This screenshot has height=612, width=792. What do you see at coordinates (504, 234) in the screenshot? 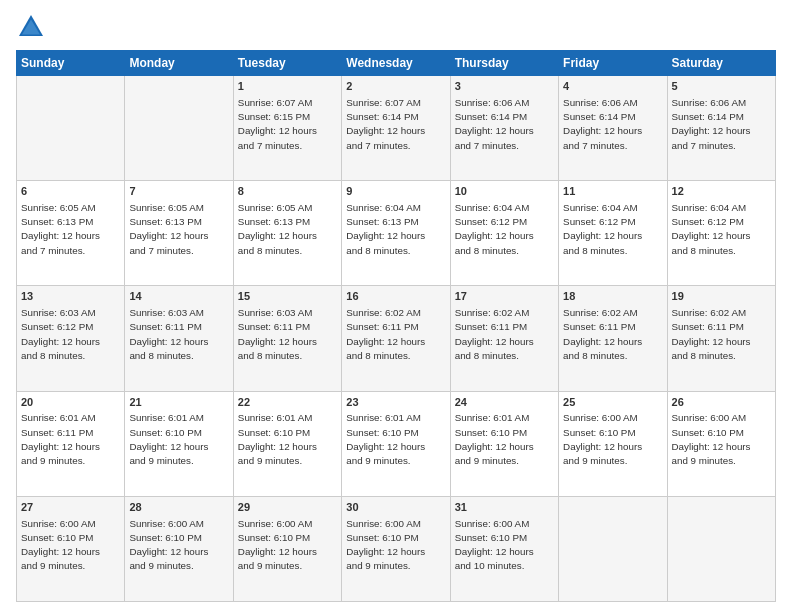
I see `calendar-cell: 10Sunrise: 6:04 AM Sunset: 6:12 PM Dayli…` at bounding box center [504, 234].